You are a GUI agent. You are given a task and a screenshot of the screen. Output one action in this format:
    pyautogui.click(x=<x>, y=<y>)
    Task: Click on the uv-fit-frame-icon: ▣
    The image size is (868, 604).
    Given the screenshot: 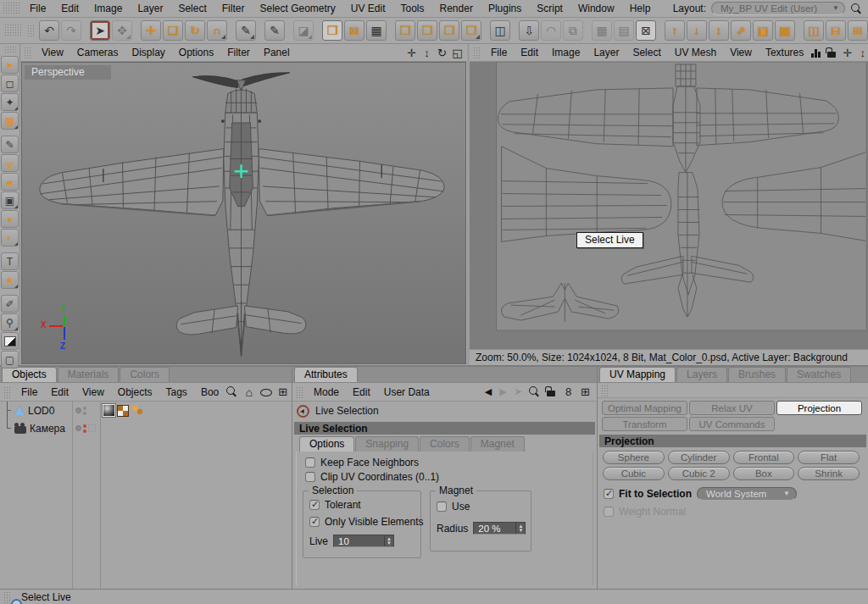 What is the action you would take?
    pyautogui.click(x=763, y=30)
    